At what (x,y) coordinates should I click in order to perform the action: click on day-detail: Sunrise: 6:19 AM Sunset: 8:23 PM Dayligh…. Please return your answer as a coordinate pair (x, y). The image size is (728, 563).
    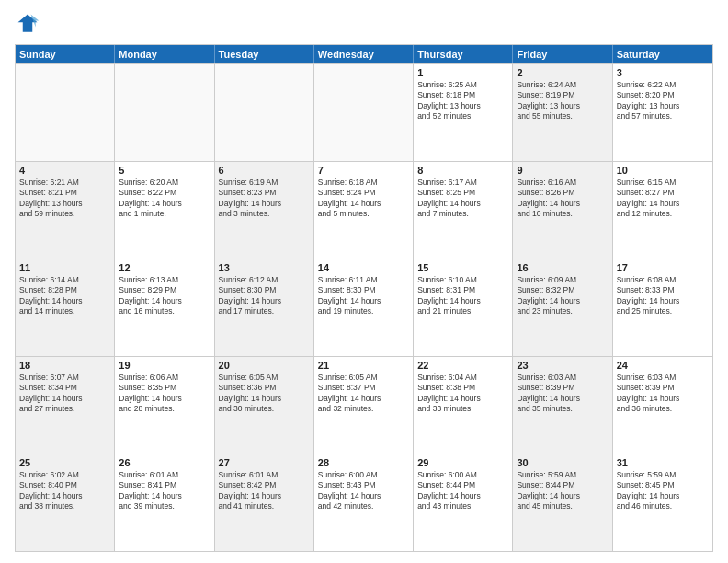
    Looking at the image, I should click on (265, 199).